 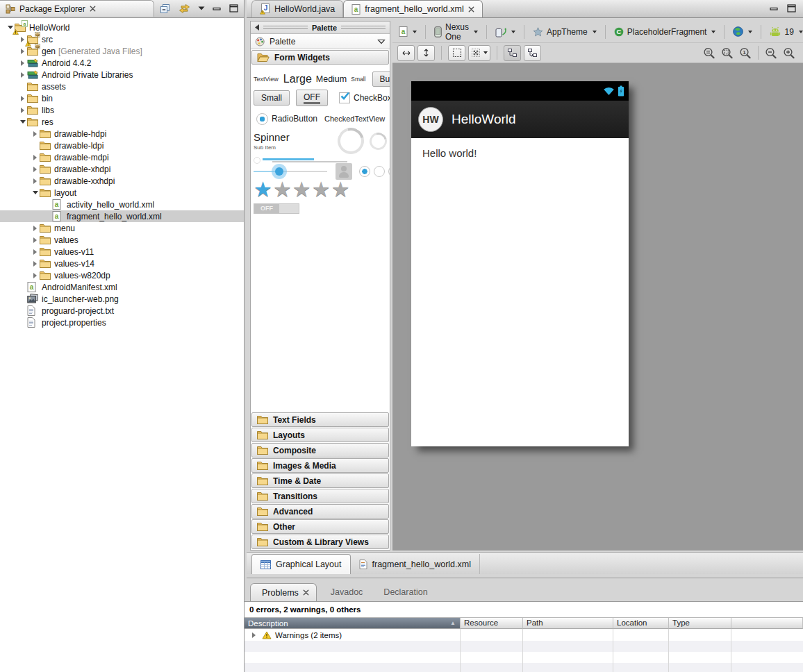 What do you see at coordinates (320, 480) in the screenshot?
I see `category-time-date: Time & Date` at bounding box center [320, 480].